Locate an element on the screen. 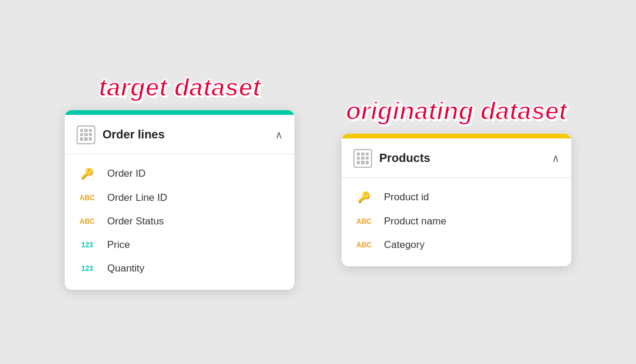 Image resolution: width=636 pixels, height=364 pixels. field-row: 123 Price is located at coordinates (180, 245).